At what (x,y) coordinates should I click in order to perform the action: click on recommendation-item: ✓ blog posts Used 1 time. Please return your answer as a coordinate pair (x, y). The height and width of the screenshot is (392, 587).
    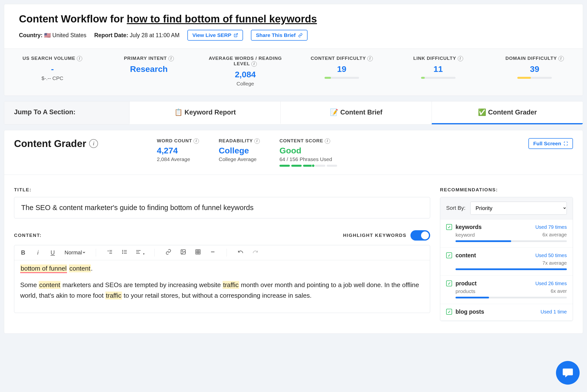
    Looking at the image, I should click on (506, 312).